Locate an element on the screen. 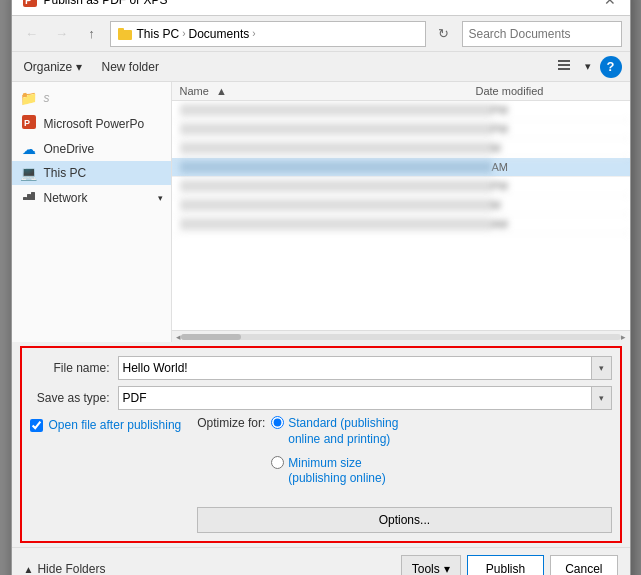 This screenshot has width=641, height=575. search-input is located at coordinates (544, 34).